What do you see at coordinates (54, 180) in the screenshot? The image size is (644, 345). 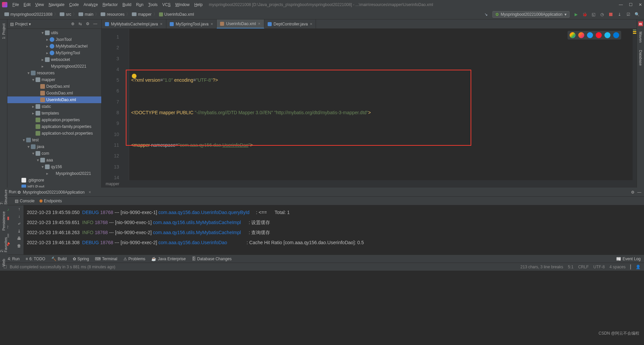 I see `tree-row: .gitignore` at bounding box center [54, 180].